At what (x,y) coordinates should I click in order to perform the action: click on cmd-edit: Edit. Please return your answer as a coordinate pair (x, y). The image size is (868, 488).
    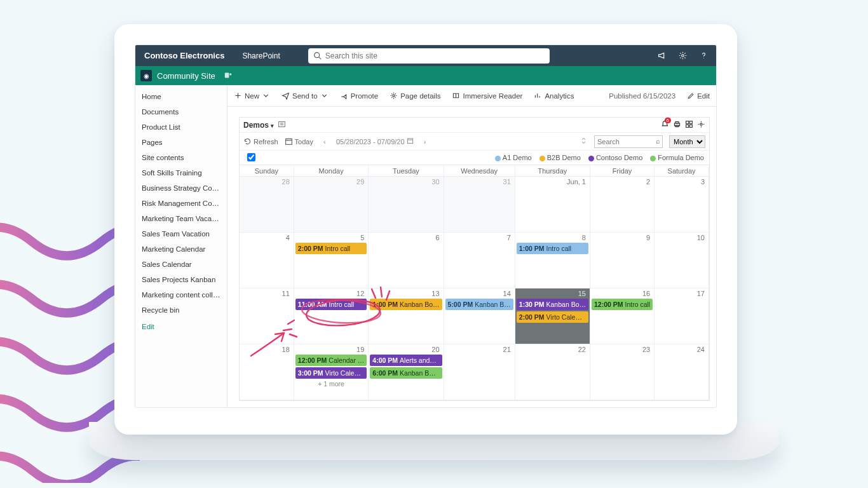
    Looking at the image, I should click on (698, 96).